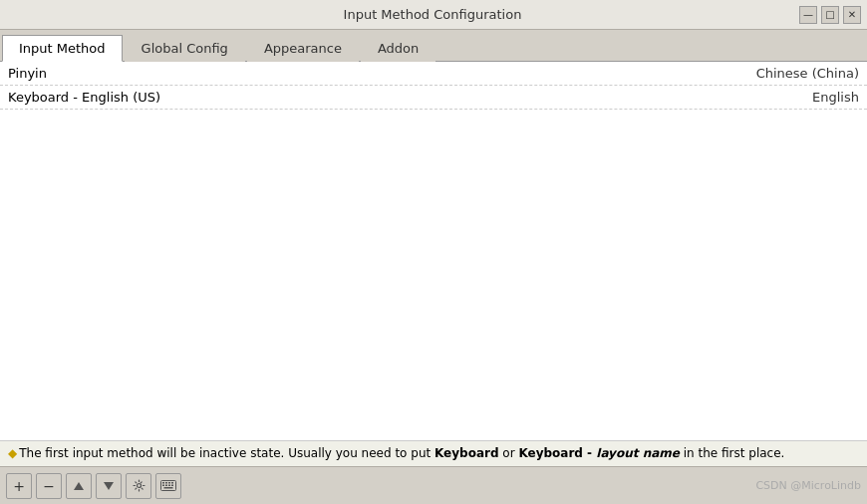 Image resolution: width=867 pixels, height=504 pixels. Describe the element at coordinates (598, 453) in the screenshot. I see `status-bold-keyboard2: Keyboard - layout name` at that location.